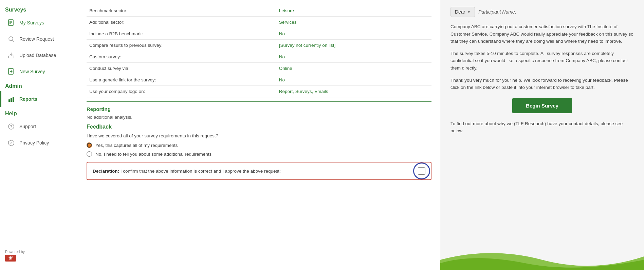 The image size is (644, 270). What do you see at coordinates (469, 12) in the screenshot?
I see `dear-chevron-icon: ▼` at bounding box center [469, 12].